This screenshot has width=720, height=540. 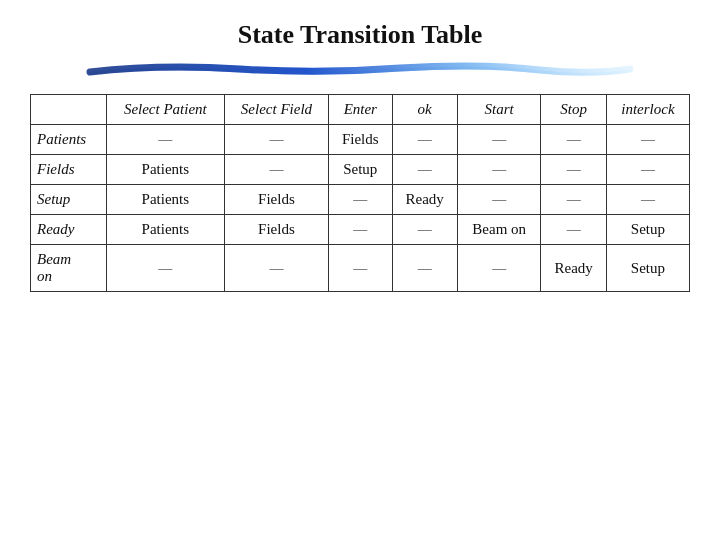 I want to click on col-header-select-patient: Select Patient, so click(x=165, y=110).